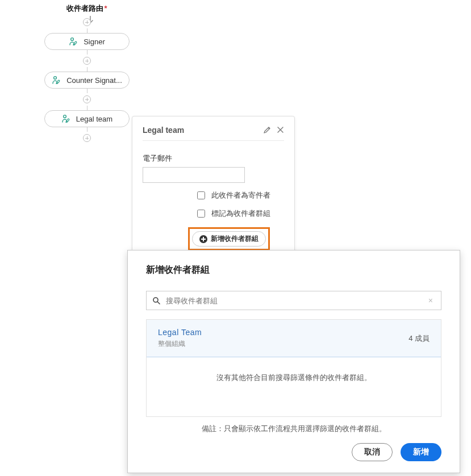 The image size is (471, 476). I want to click on routing-node-legal-team: Legal team, so click(87, 119).